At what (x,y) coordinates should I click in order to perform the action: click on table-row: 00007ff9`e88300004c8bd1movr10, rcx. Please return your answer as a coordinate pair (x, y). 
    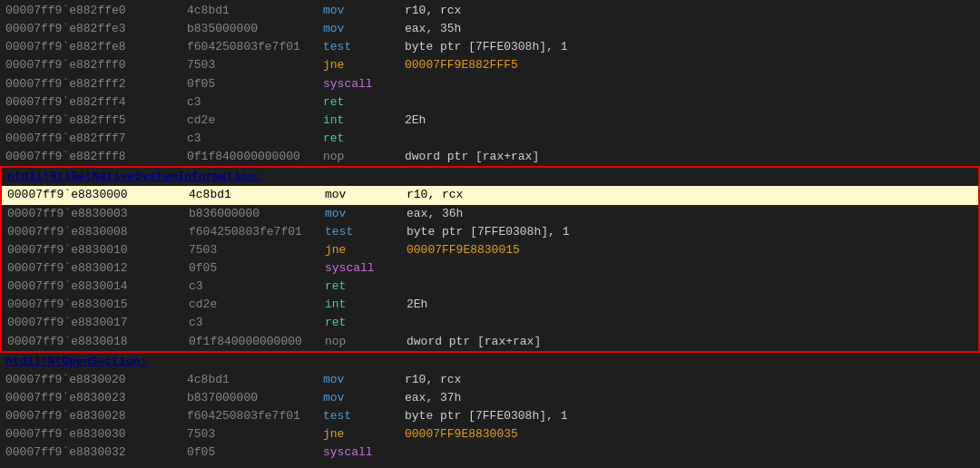
    Looking at the image, I should click on (490, 195).